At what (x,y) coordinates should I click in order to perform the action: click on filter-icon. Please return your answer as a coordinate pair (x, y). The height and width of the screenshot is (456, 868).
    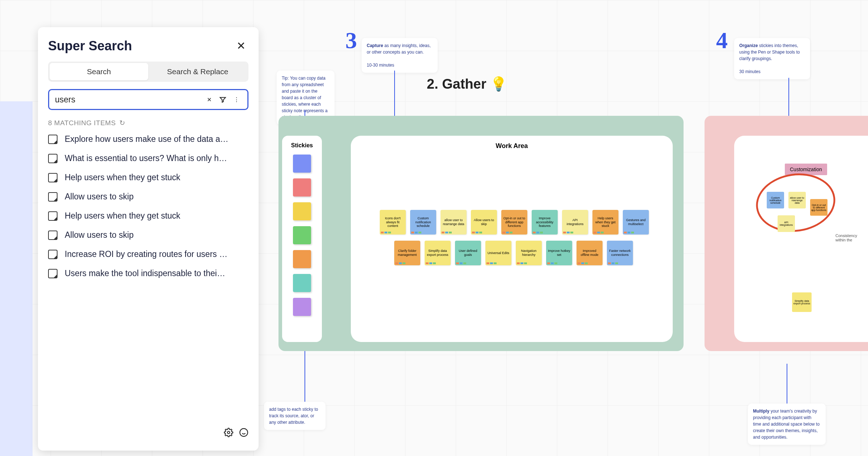
    Looking at the image, I should click on (223, 100).